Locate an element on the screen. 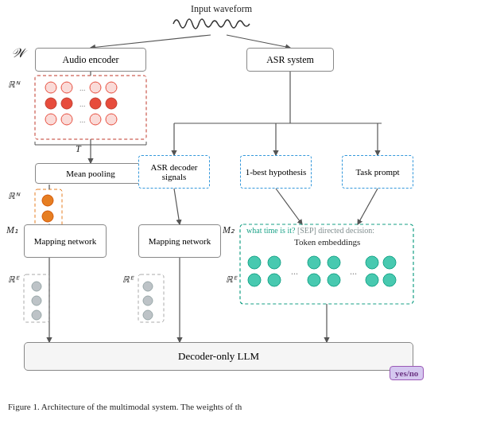 This screenshot has width=504, height=428. mean-pooling-label: Mean pooling is located at coordinates (91, 173).